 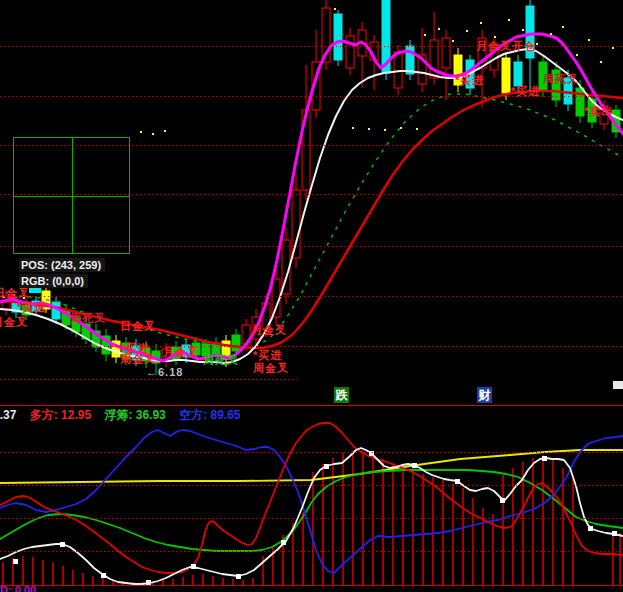 What do you see at coordinates (210, 415) in the screenshot?
I see `indicator-short-value: 空方: 89.65` at bounding box center [210, 415].